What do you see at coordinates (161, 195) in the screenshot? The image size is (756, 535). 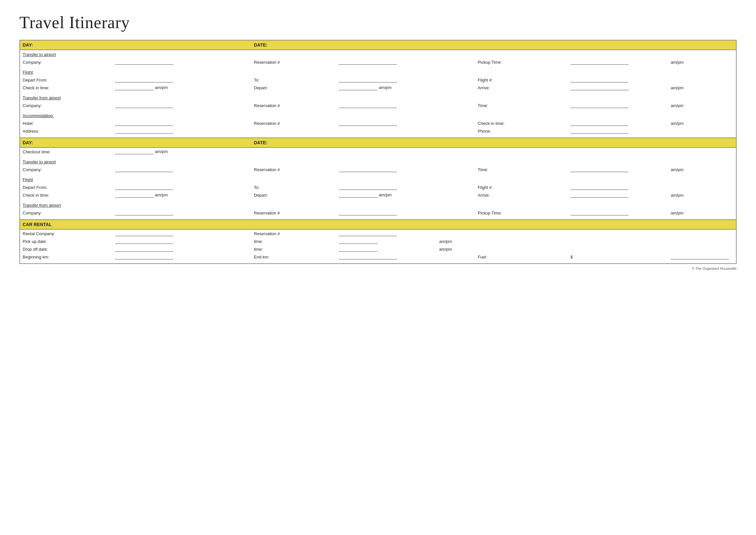 I see `ampm-checkin-2: am/pm` at bounding box center [161, 195].